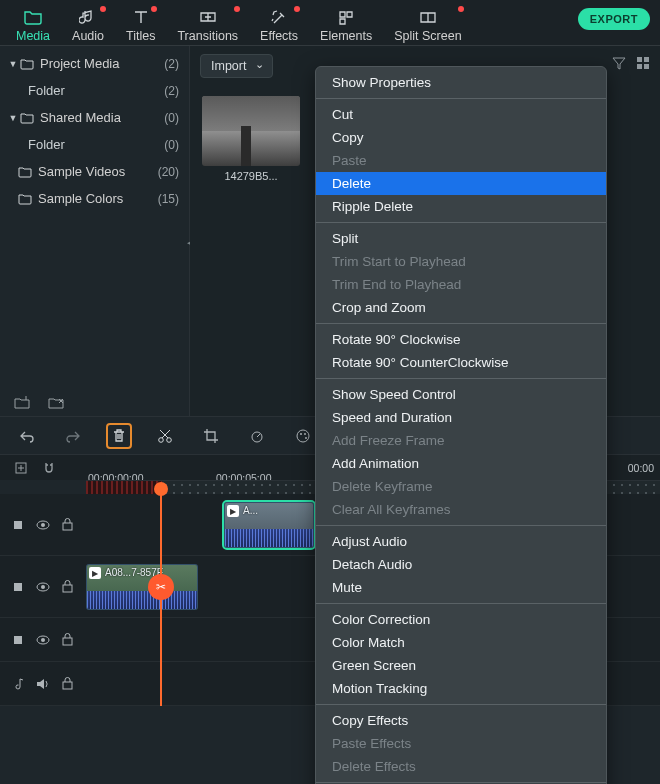 This screenshot has height=784, width=660. I want to click on effects-icon, so click(279, 17).